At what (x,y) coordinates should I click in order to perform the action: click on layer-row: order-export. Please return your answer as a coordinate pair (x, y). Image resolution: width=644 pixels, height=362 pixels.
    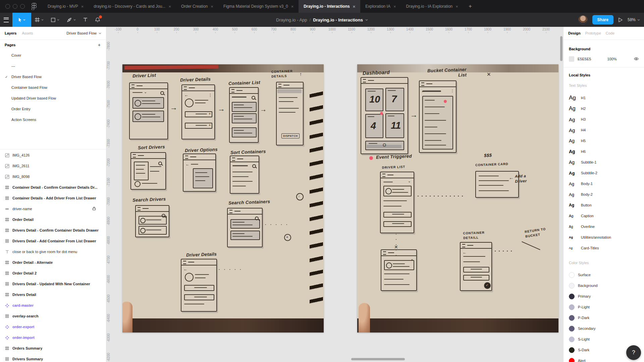
    Looking at the image, I should click on (53, 327).